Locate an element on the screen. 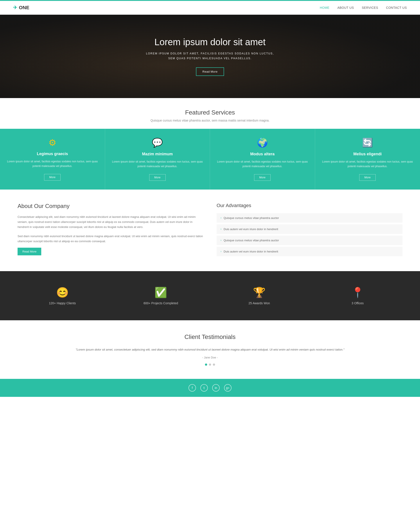 This screenshot has width=420, height=505. social-icon-google-plus: g+ is located at coordinates (228, 388).